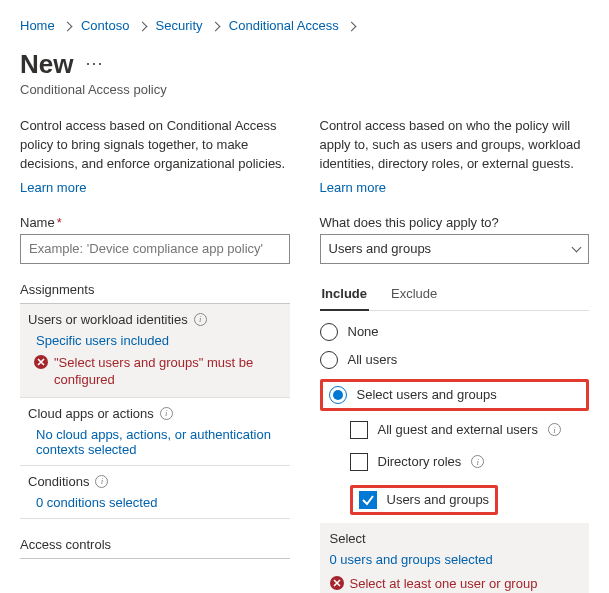  I want to click on cloud-apps-section: Cloud apps or actions i No cloud apps, a…, so click(155, 432).